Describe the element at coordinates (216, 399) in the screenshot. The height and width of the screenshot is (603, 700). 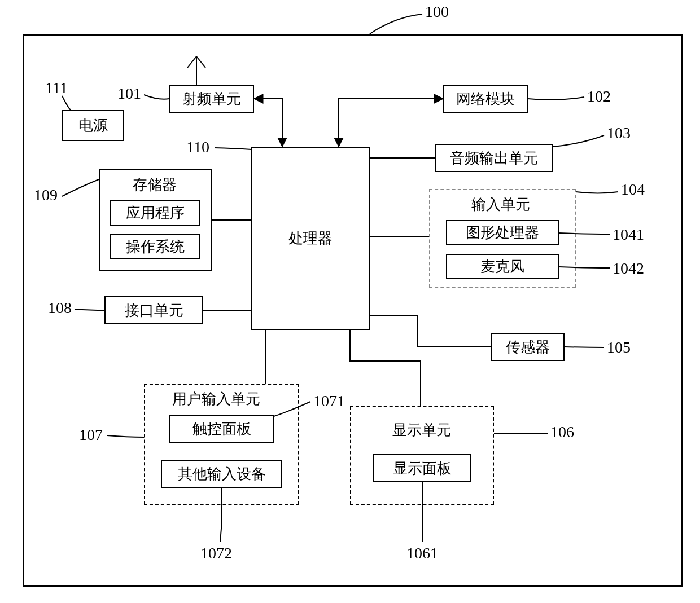
I see `user-input-title: 用户输入单元` at that location.